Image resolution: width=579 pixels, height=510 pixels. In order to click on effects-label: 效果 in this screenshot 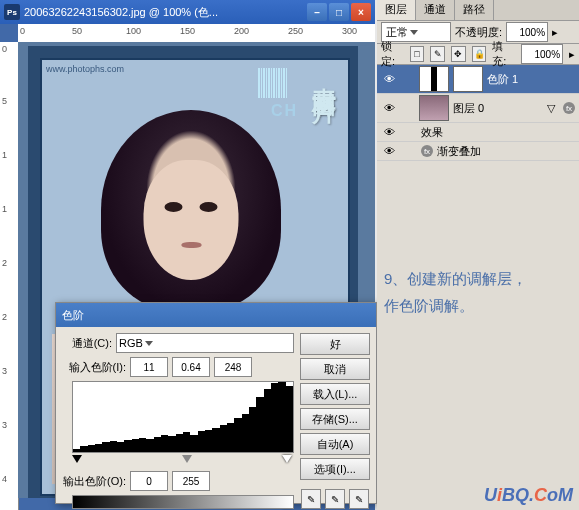, I will do `click(432, 132)`.